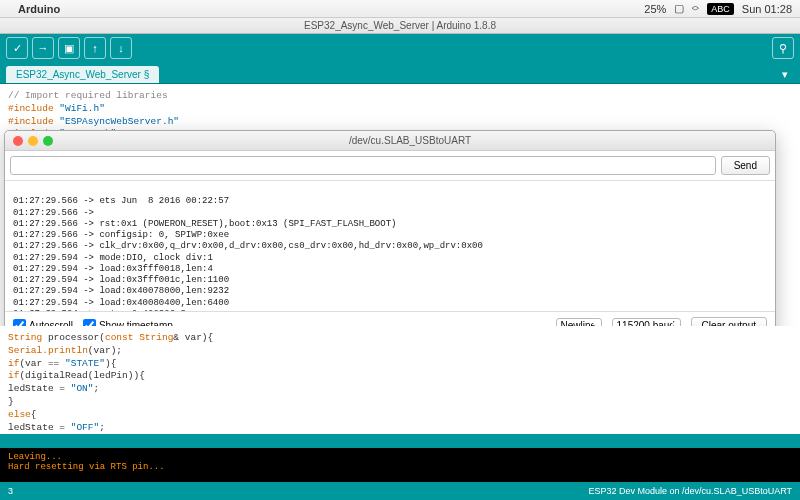 Image resolution: width=800 pixels, height=500 pixels. Describe the element at coordinates (679, 8) in the screenshot. I see `battery-icon: ▢` at that location.